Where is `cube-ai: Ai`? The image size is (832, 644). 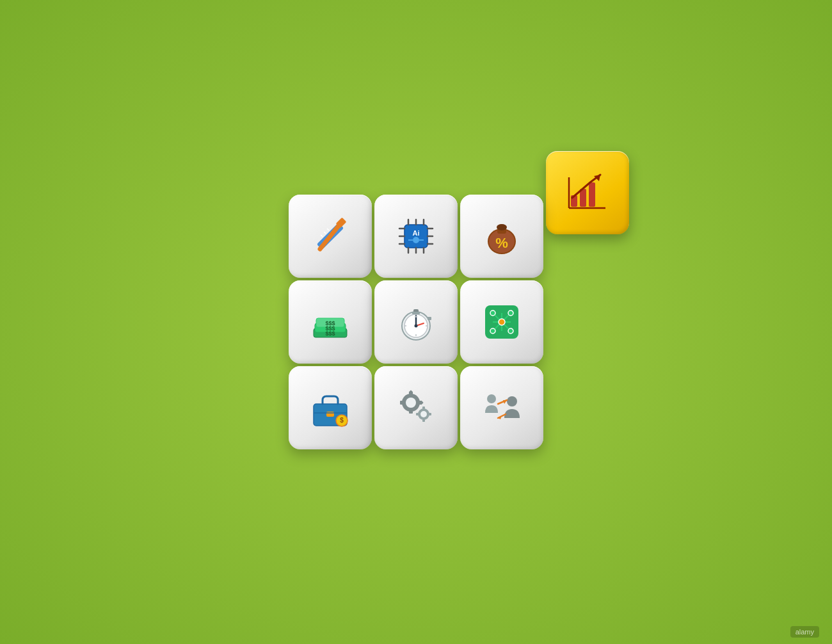 cube-ai: Ai is located at coordinates (416, 236).